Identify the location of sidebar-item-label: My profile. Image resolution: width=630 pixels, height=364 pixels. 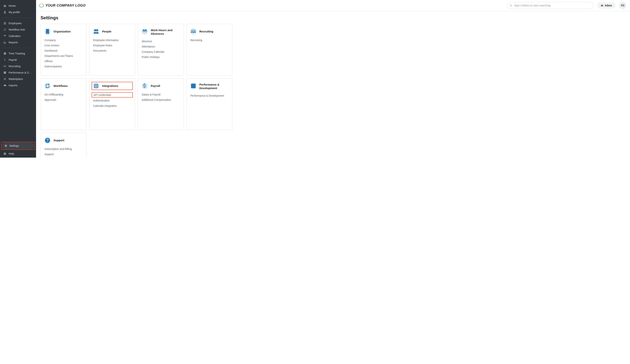
(14, 12).